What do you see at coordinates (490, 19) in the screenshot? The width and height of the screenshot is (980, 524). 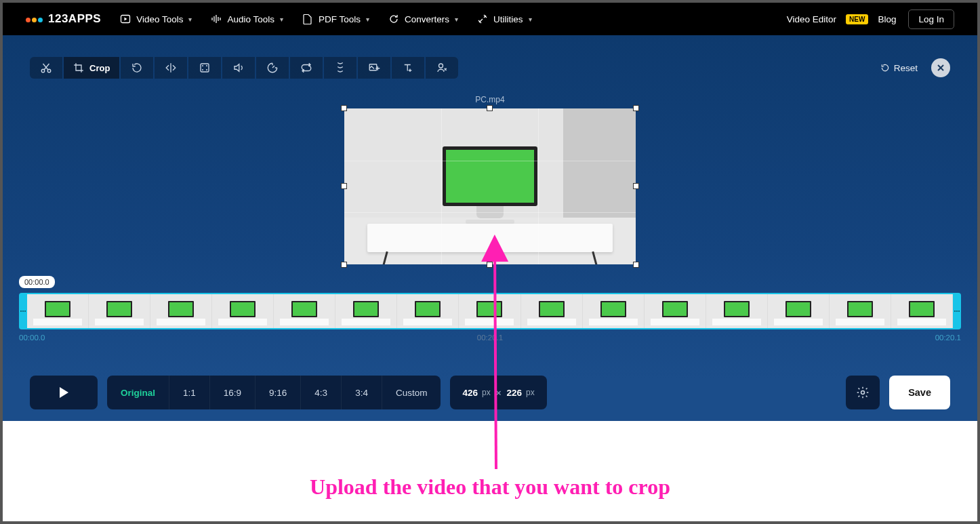 I see `top-nav: 123APPS Video Tools ▾ Audio Tools ▾ PDF …` at bounding box center [490, 19].